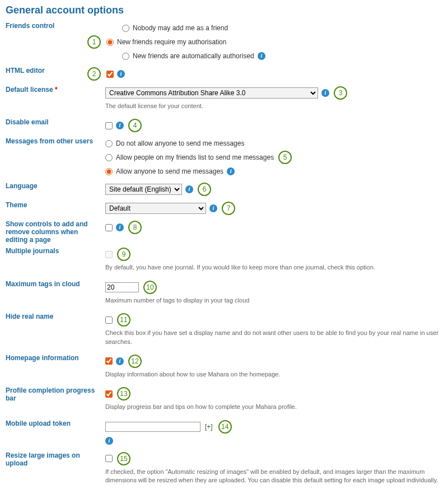 This screenshot has height=489, width=448. What do you see at coordinates (135, 227) in the screenshot?
I see `marker-8: 8` at bounding box center [135, 227].